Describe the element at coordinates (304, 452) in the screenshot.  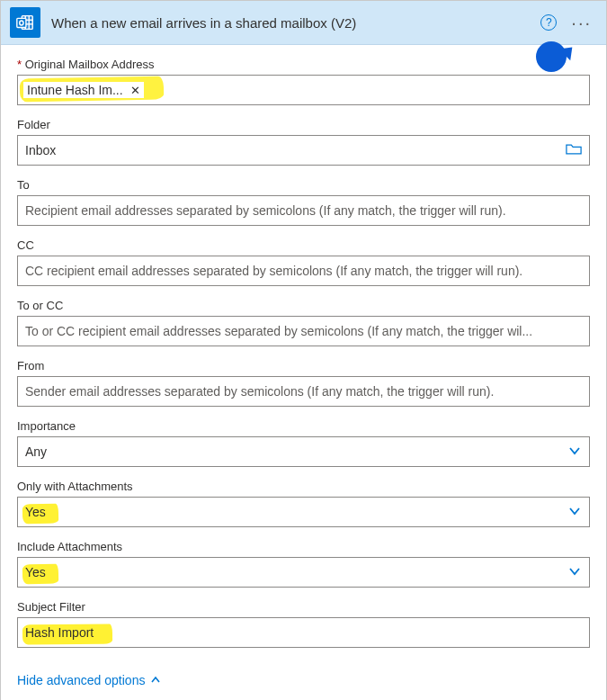
I see `select-importance: Any` at that location.